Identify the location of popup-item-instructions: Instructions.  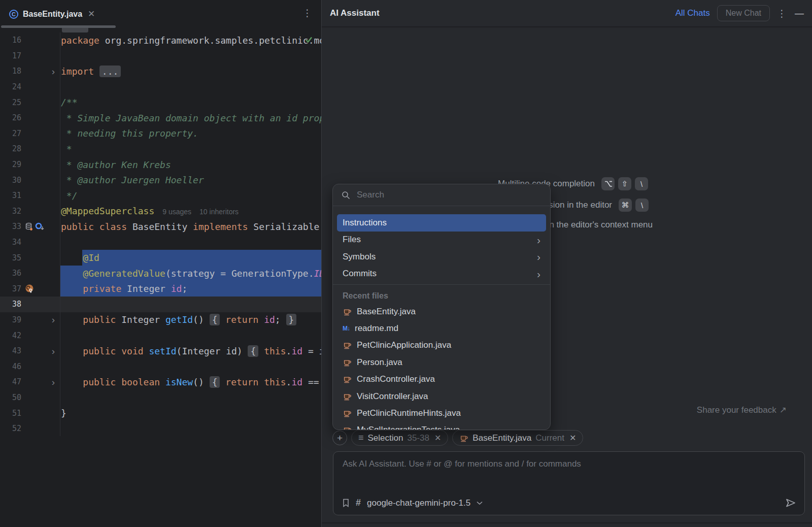
(442, 223).